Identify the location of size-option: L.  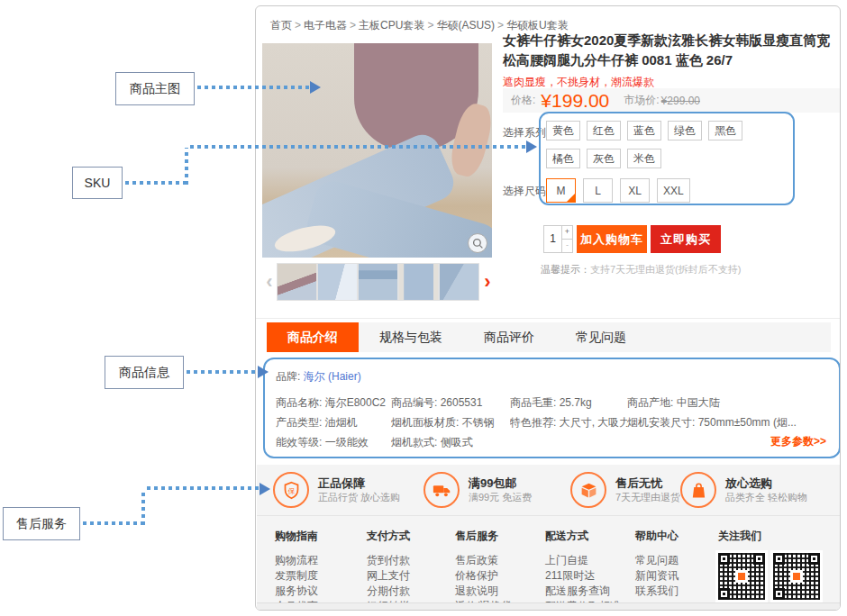
(598, 191).